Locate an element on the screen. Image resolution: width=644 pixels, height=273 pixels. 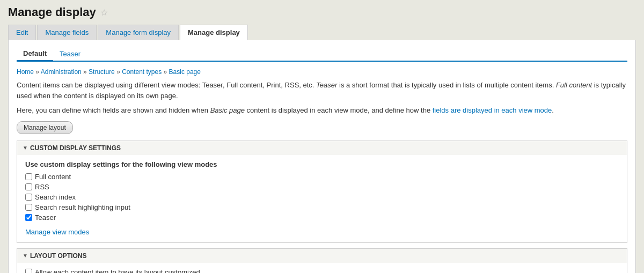
layout-options-label: LAYOUT OPTIONS is located at coordinates (58, 256).